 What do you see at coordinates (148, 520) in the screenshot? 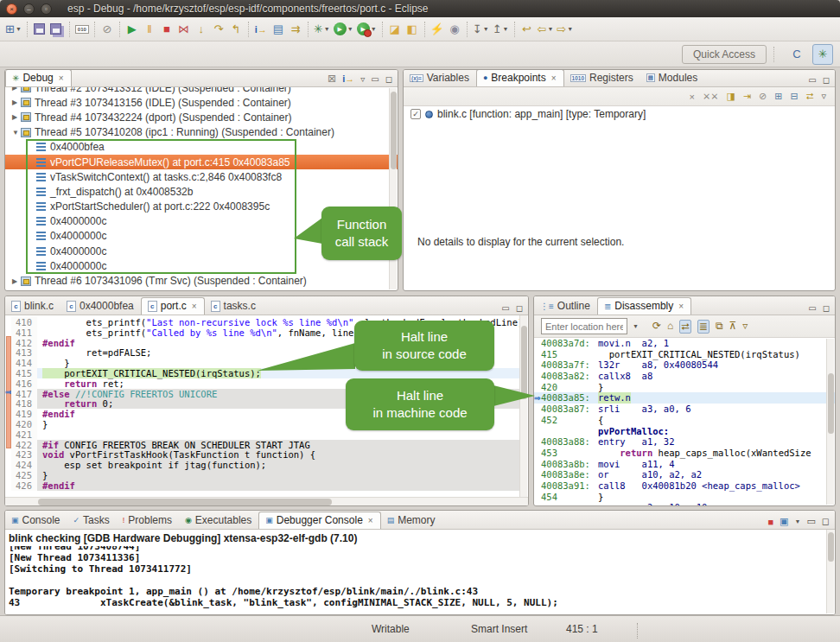
I see `tab-problems: !Problems` at bounding box center [148, 520].